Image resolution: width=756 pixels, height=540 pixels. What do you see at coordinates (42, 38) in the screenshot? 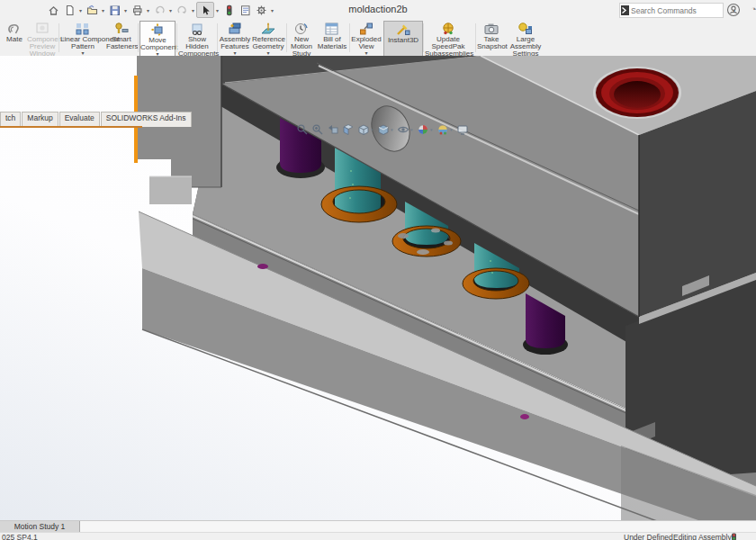
I see `ribbon-button-component-preview-window: ComponentPreviewWindow` at bounding box center [42, 38].